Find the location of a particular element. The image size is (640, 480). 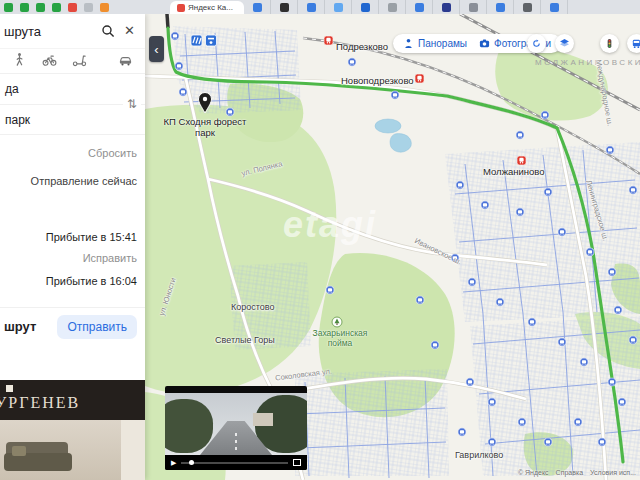

departure-time-selector: Отправление сейчас is located at coordinates (72, 181).